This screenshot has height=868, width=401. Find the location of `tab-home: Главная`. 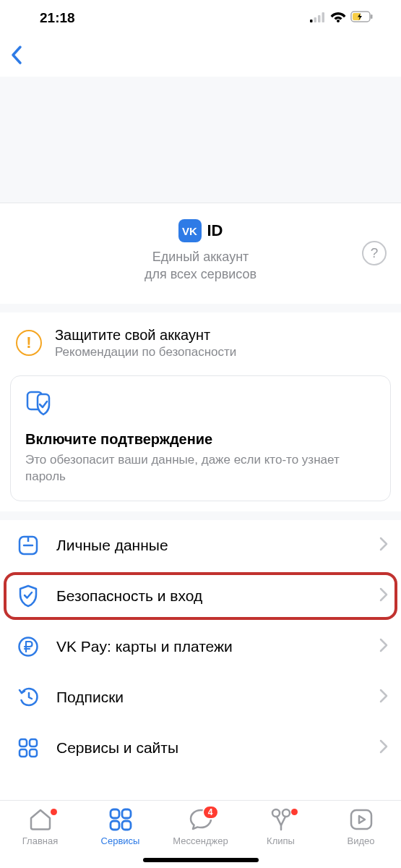

tab-home: Главная is located at coordinates (40, 838).